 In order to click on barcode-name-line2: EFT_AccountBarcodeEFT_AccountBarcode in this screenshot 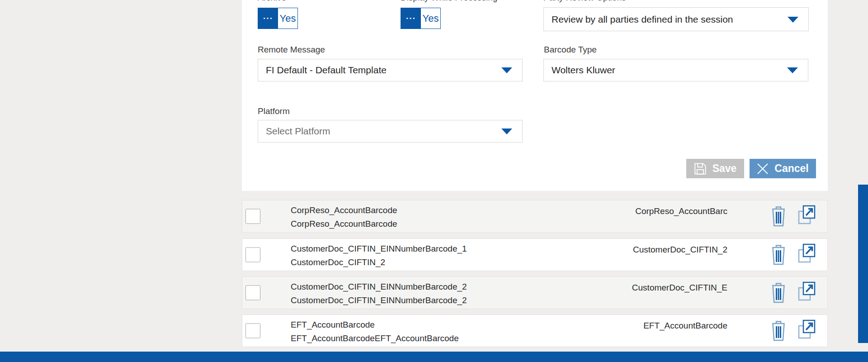, I will do `click(375, 338)`.